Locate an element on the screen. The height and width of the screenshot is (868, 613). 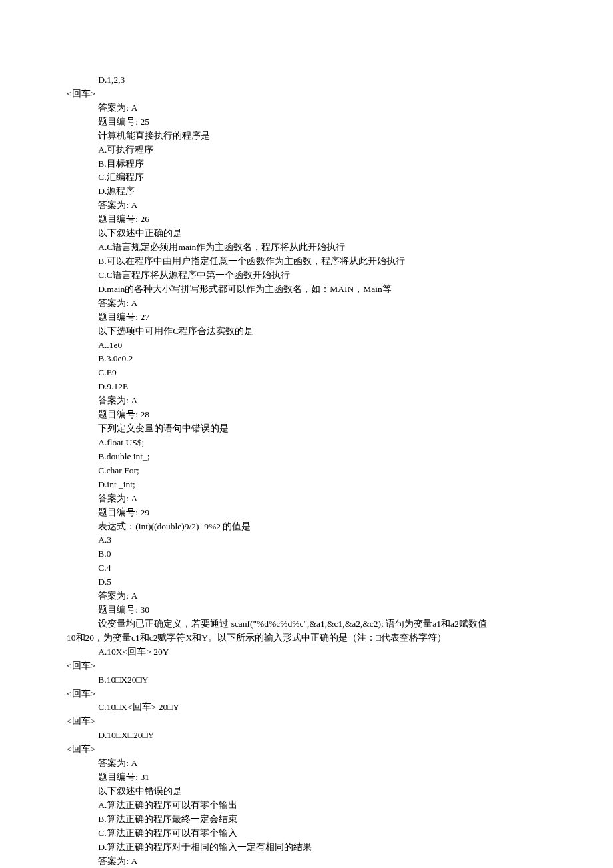
text-line: 10和20，为变量c1和c2赋字符X和Y。以下所示的输入形式中正确的是（注：□代… is located at coordinates (306, 639).